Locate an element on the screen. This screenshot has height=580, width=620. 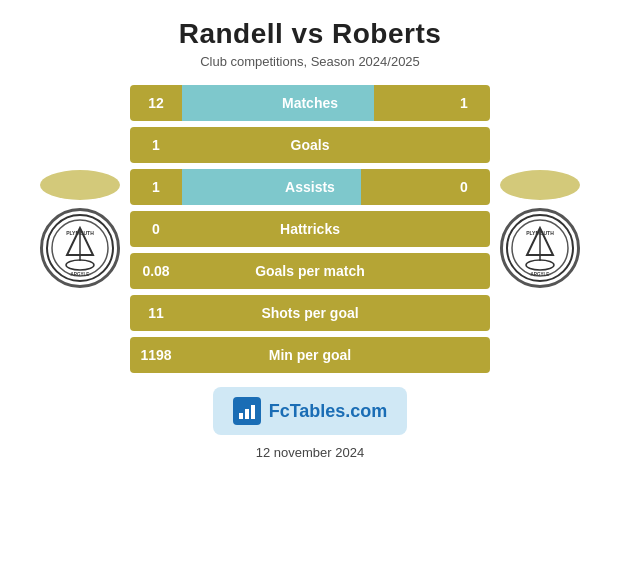
left-club-badge: PLYMOUTH ARGYLE is located at coordinates (80, 248).